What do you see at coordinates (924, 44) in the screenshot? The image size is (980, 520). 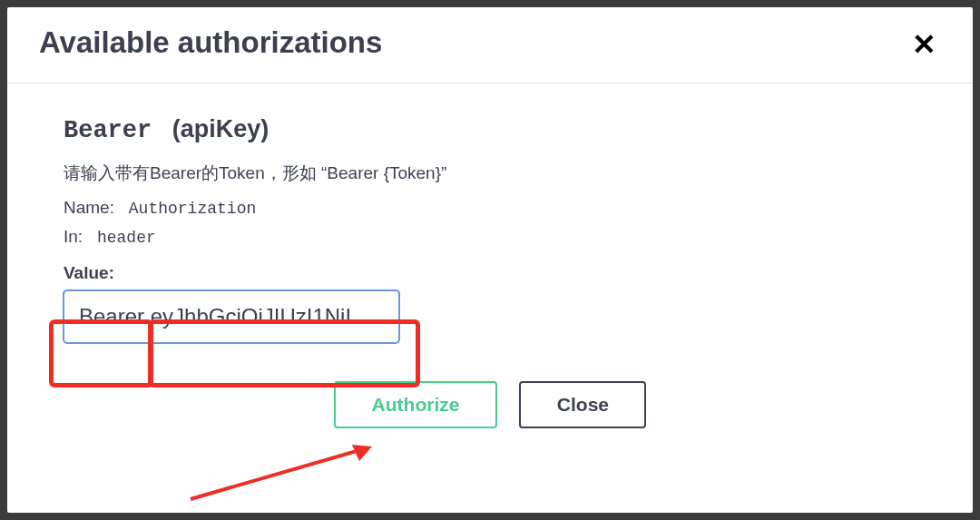 I see `close-icon: ✕` at bounding box center [924, 44].